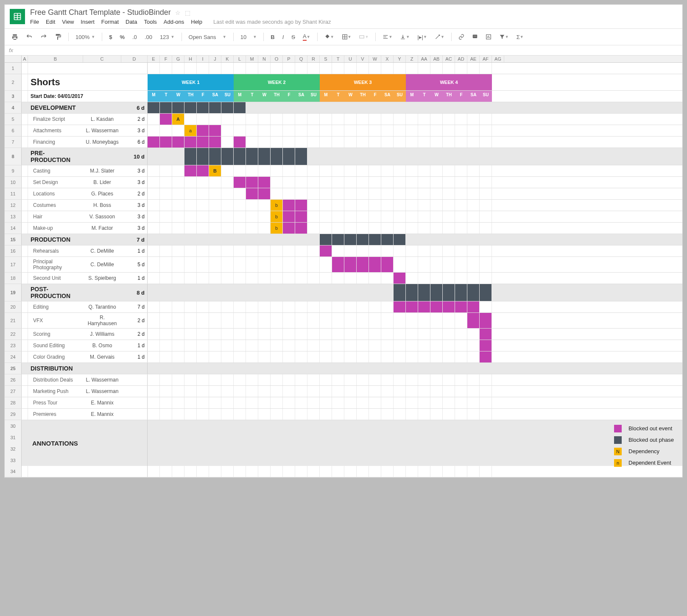 The image size is (687, 616). What do you see at coordinates (191, 131) in the screenshot?
I see `day-cell: a` at bounding box center [191, 131].